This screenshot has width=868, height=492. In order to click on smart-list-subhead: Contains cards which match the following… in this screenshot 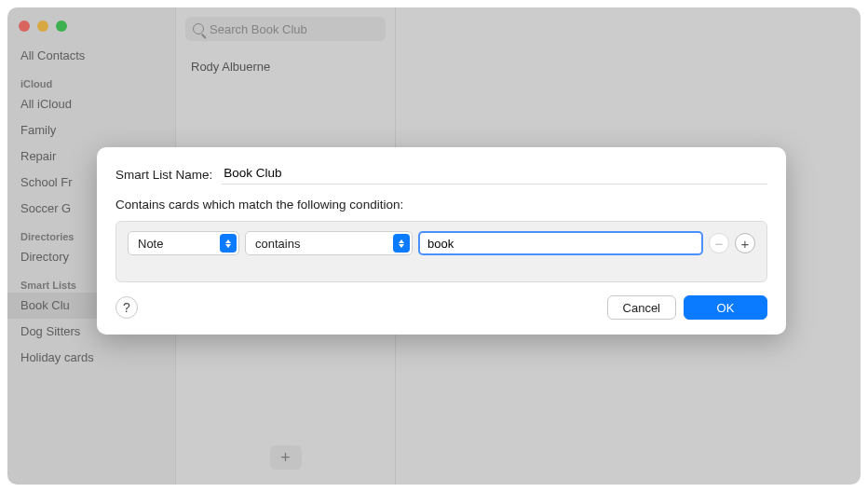, I will do `click(441, 205)`.